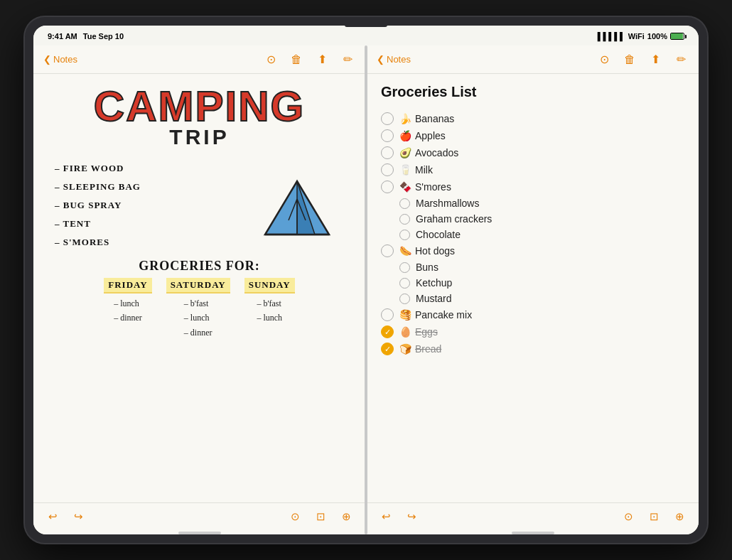 Image resolution: width=732 pixels, height=560 pixels. Describe the element at coordinates (199, 117) in the screenshot. I see `camping-title: CAMPING TRIP` at that location.